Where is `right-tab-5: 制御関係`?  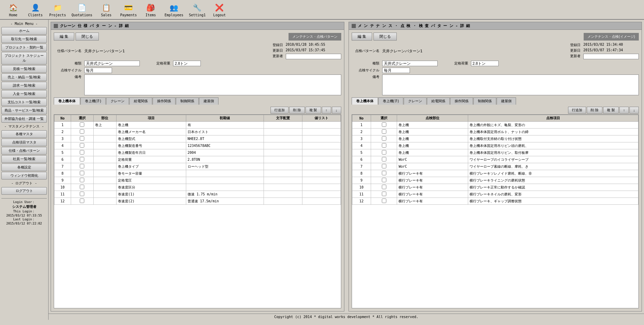
right-tab-5: 制御関係 is located at coordinates (485, 101).